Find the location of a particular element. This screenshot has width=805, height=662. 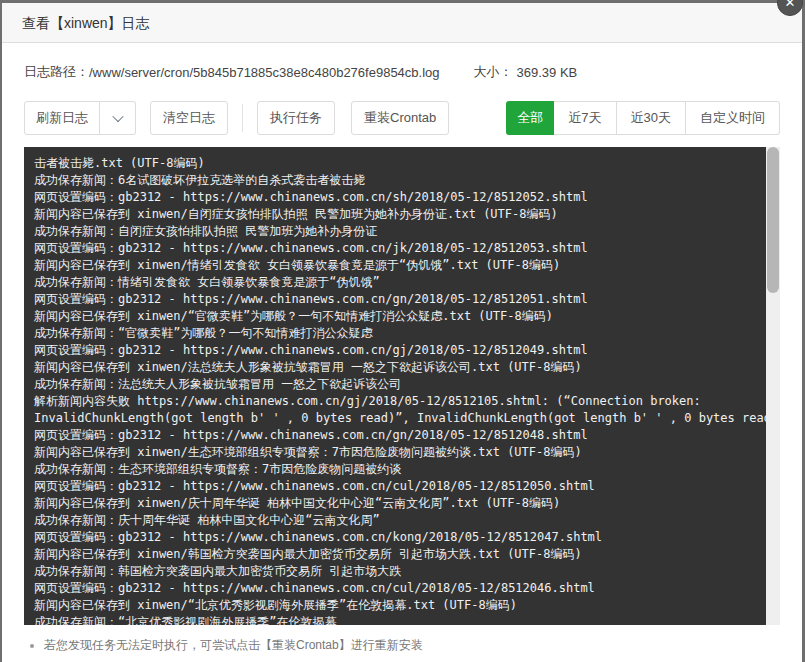

log-line: 击者被击毙.txt (UTF-8编码) is located at coordinates (394, 164).